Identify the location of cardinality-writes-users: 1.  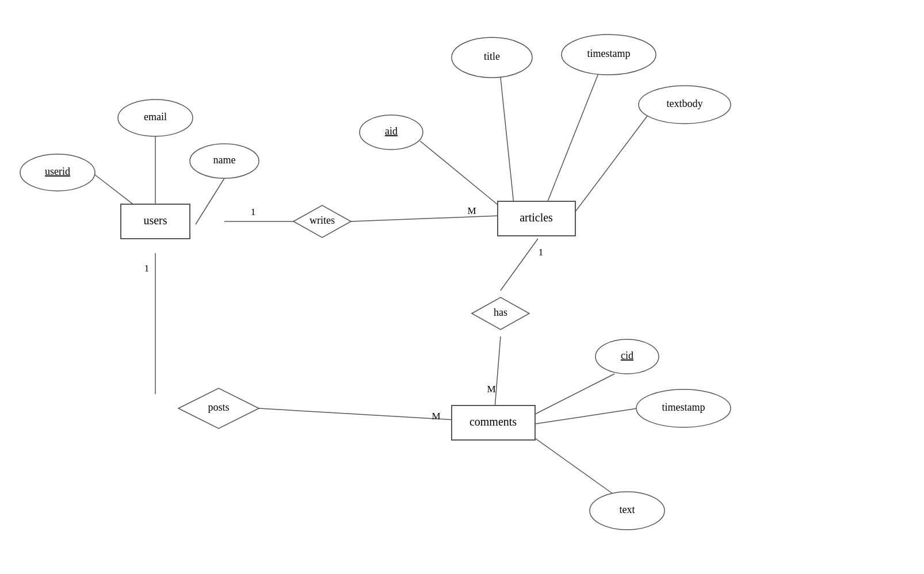
(253, 212).